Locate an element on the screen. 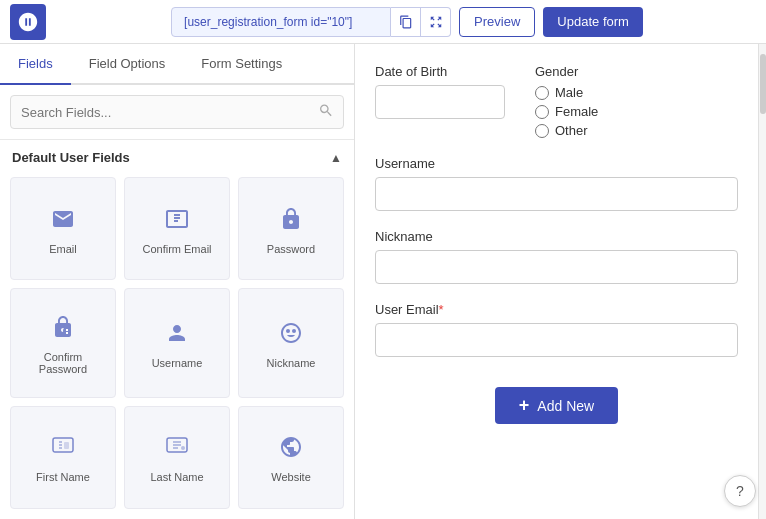 This screenshot has height=519, width=766. confirm-password-label: Confirm Password is located at coordinates (63, 363).